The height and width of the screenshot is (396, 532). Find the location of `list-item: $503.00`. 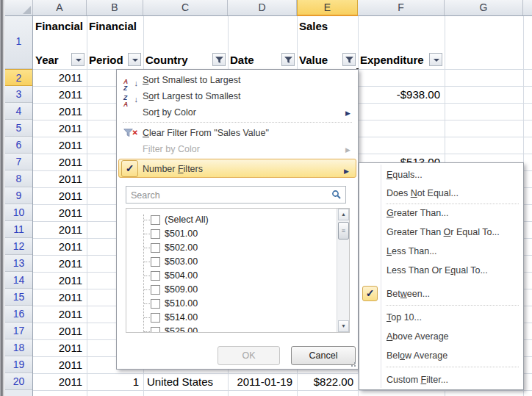

list-item: $503.00 is located at coordinates (231, 262).